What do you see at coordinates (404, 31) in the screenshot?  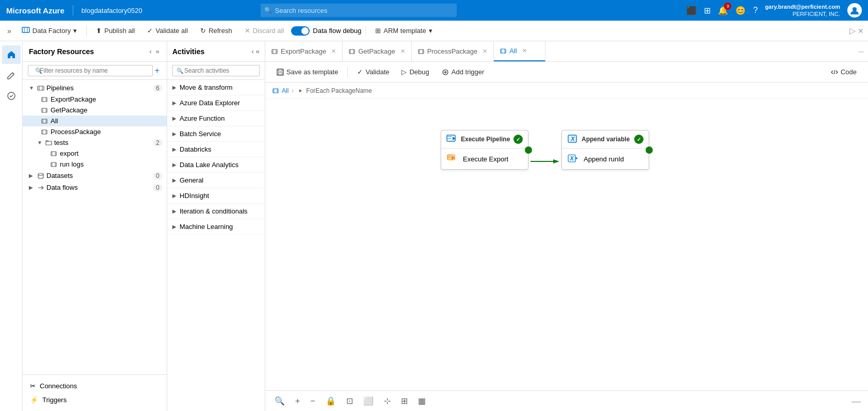 I see `arm-template-btn: ⊞ ARM template ▾` at bounding box center [404, 31].